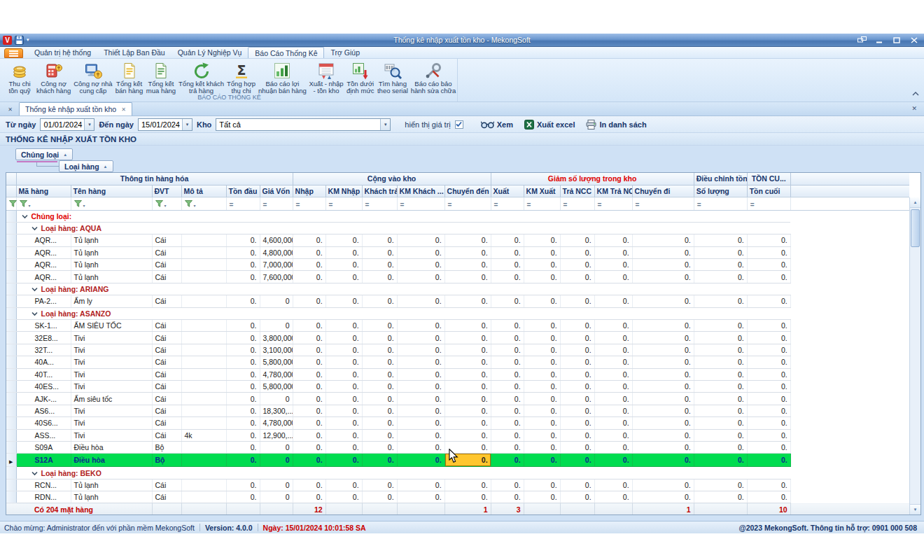 This screenshot has height=560, width=924. What do you see at coordinates (43, 277) in the screenshot?
I see `cell: AQR...` at bounding box center [43, 277].